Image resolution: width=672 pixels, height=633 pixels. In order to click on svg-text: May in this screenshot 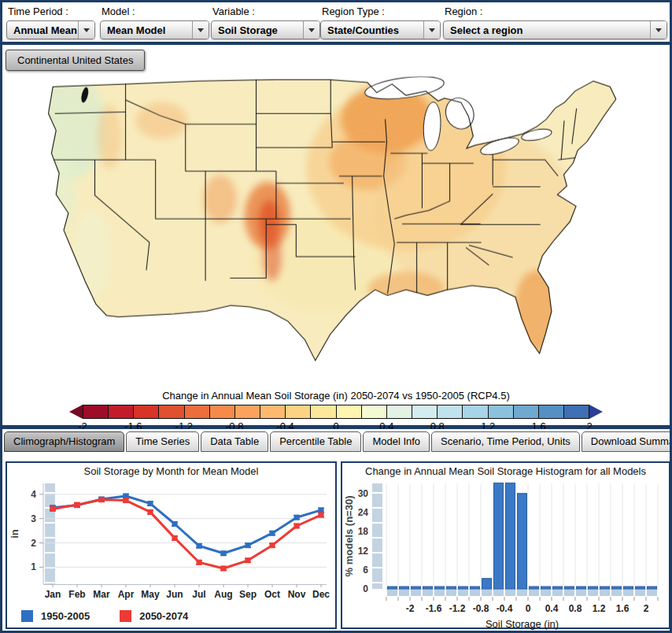, I will do `click(150, 594)`.